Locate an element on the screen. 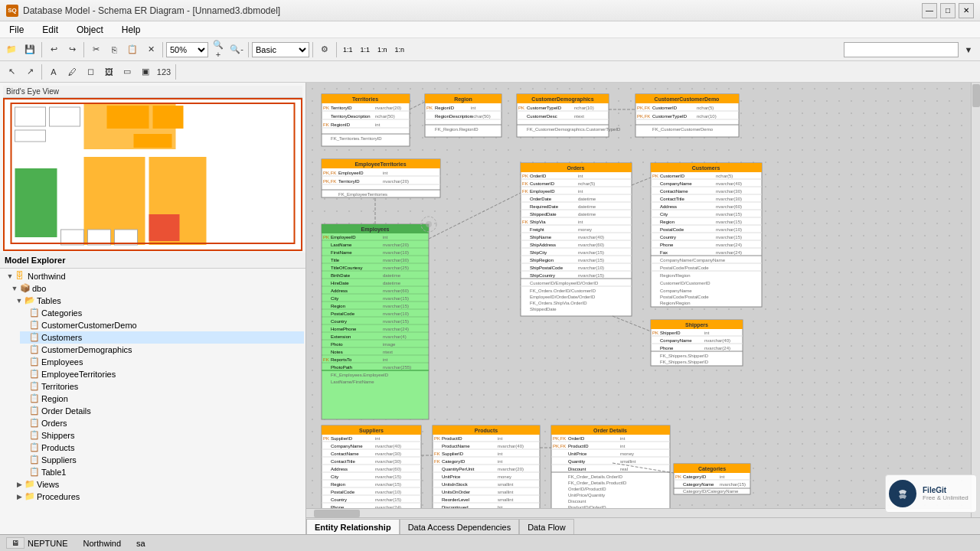 This screenshot has width=980, height=551. tree-table-products: ▶ 📋 Products is located at coordinates (162, 448).